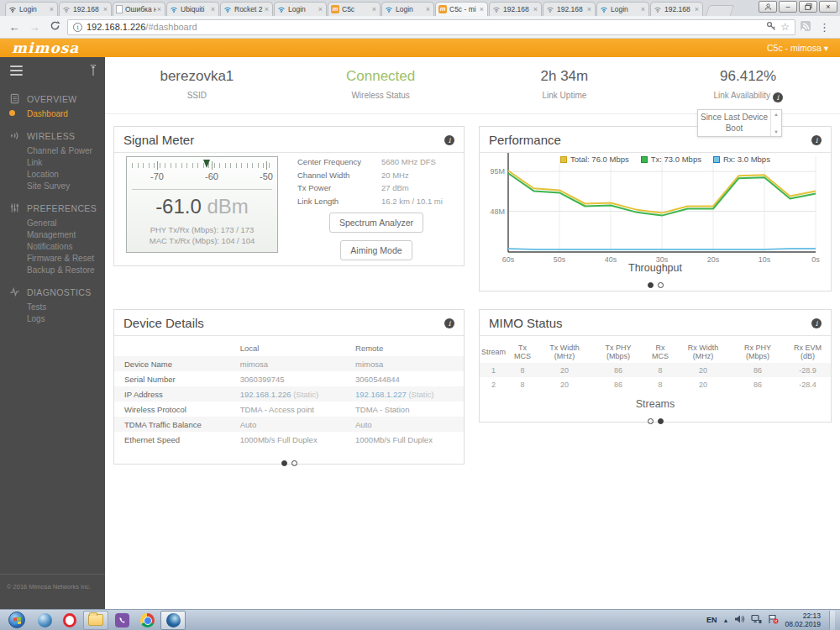 Image resolution: width=840 pixels, height=630 pixels. Describe the element at coordinates (52, 246) in the screenshot. I see `sidebar-item-notifications: Notifications` at that location.